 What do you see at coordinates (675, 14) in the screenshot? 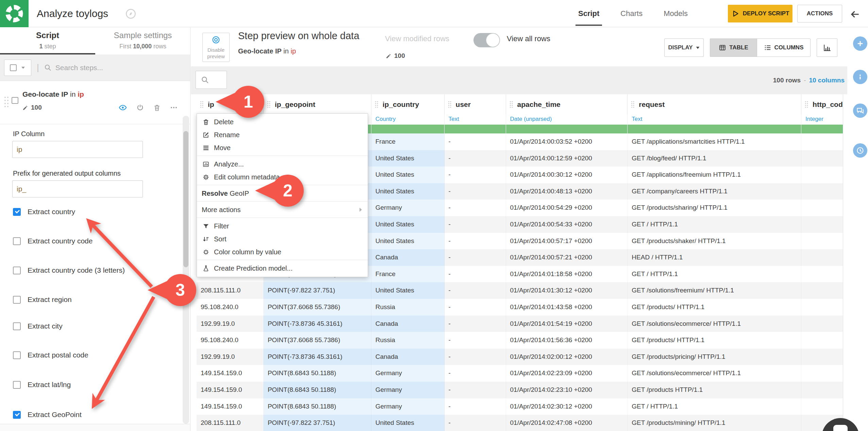
I see `header-tab: Models` at bounding box center [675, 14].